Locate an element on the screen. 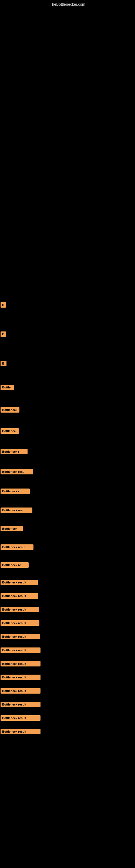 The width and height of the screenshot is (135, 868). result-badge-15: Bottleneck result is located at coordinates (19, 596).